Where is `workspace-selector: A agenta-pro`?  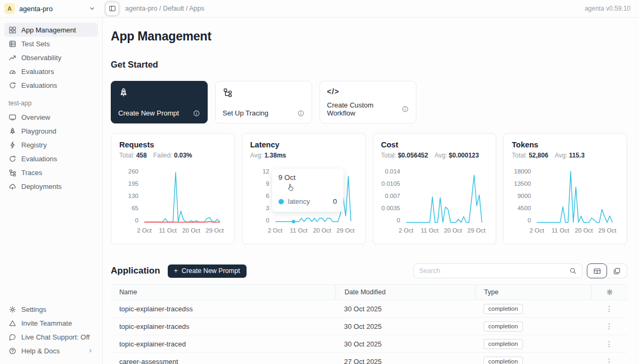
workspace-selector: A agenta-pro is located at coordinates (53, 9).